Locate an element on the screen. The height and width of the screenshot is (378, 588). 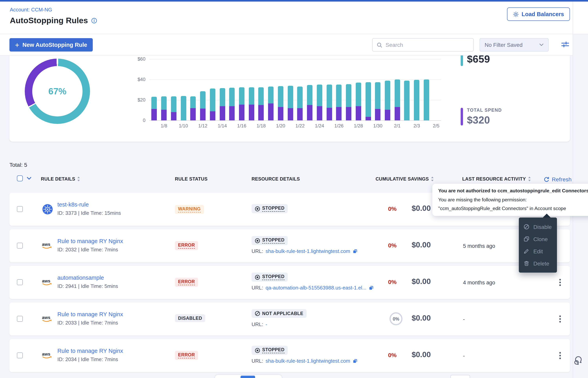
resource-url-line: URL:sha-bulk-rule-test-1.lightwingtest.c… is located at coordinates (305, 361).